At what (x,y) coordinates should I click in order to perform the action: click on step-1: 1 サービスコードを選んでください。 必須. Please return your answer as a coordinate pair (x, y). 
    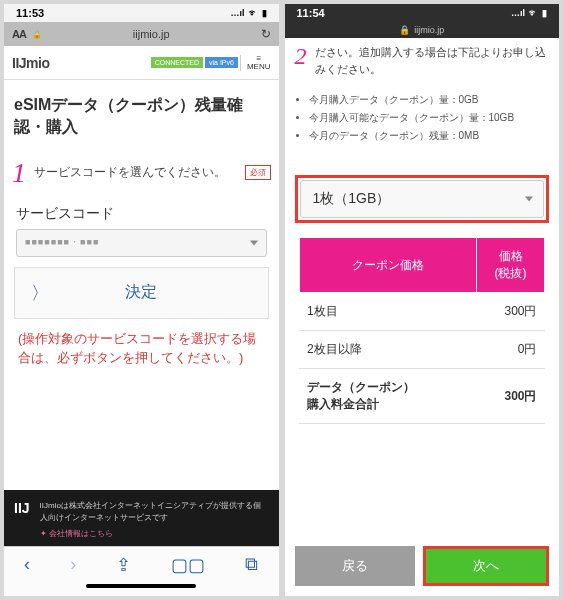
    Looking at the image, I should click on (142, 173).